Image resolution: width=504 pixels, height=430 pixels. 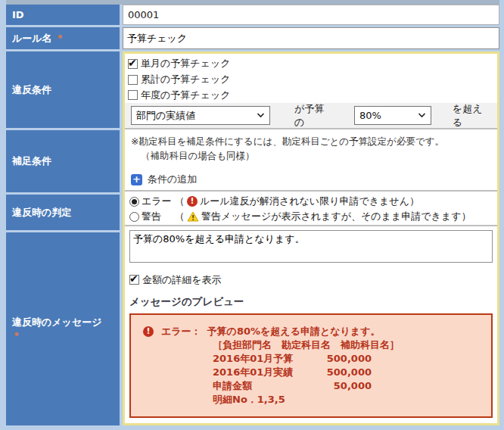 What do you see at coordinates (311, 386) in the screenshot?
I see `preview-amount-row: 申請金額 50,000` at bounding box center [311, 386].